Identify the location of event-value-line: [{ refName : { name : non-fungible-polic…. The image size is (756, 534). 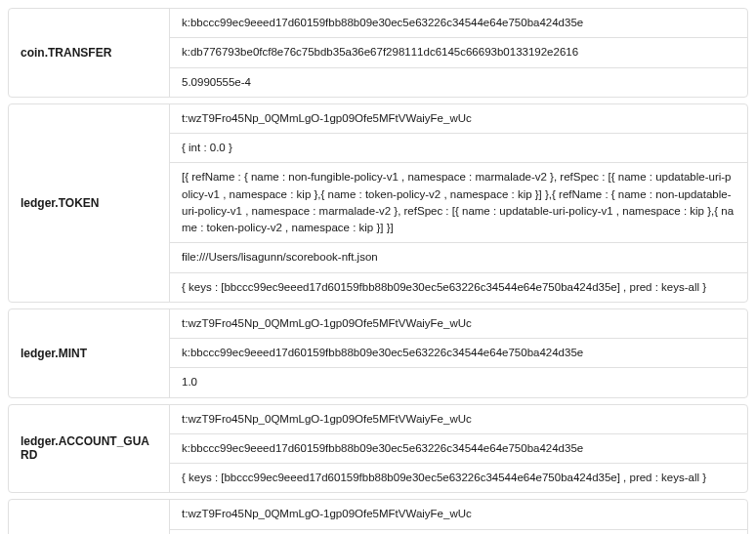
(459, 202).